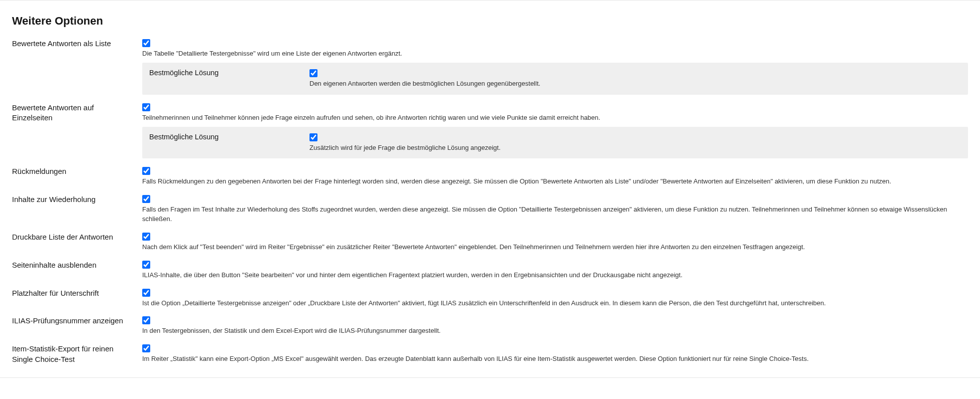 The height and width of the screenshot is (399, 980). What do you see at coordinates (146, 107) in the screenshot?
I see `checkbox-scored-single` at bounding box center [146, 107].